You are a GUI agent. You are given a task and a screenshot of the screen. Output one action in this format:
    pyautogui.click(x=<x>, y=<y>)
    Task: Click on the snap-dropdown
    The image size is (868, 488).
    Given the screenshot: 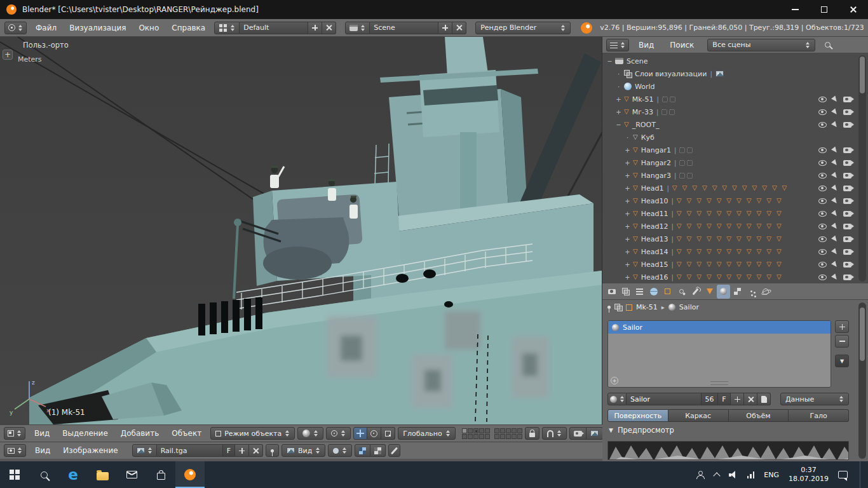 What is the action you would take?
    pyautogui.click(x=554, y=433)
    